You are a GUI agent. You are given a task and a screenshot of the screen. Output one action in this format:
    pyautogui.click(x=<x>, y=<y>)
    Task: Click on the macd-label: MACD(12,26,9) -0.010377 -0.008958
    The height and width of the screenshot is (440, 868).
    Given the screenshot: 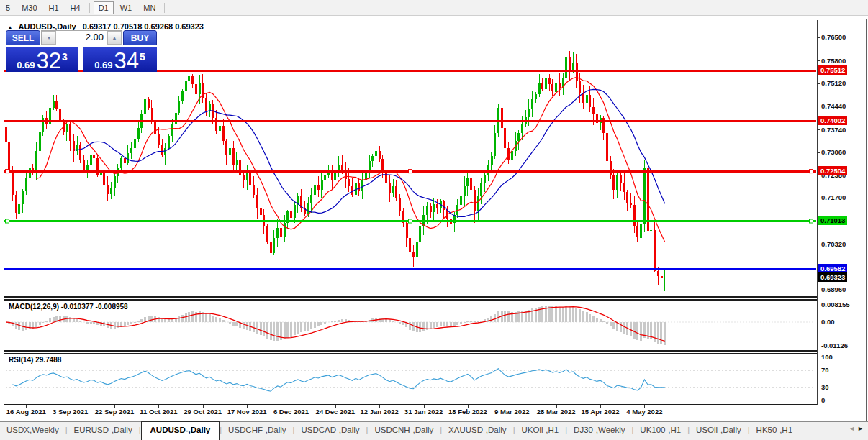 What is the action you would take?
    pyautogui.click(x=68, y=306)
    